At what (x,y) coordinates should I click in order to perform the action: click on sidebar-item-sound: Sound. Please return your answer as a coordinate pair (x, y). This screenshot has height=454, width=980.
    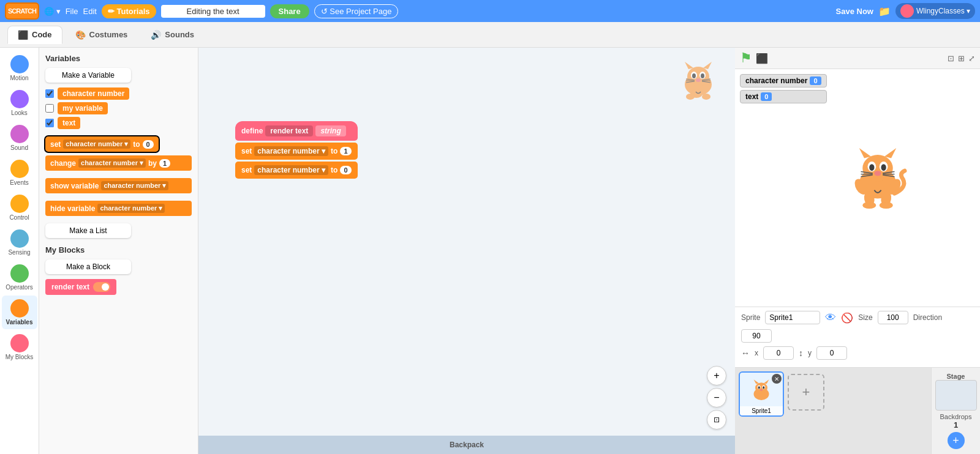
    Looking at the image, I should click on (20, 138).